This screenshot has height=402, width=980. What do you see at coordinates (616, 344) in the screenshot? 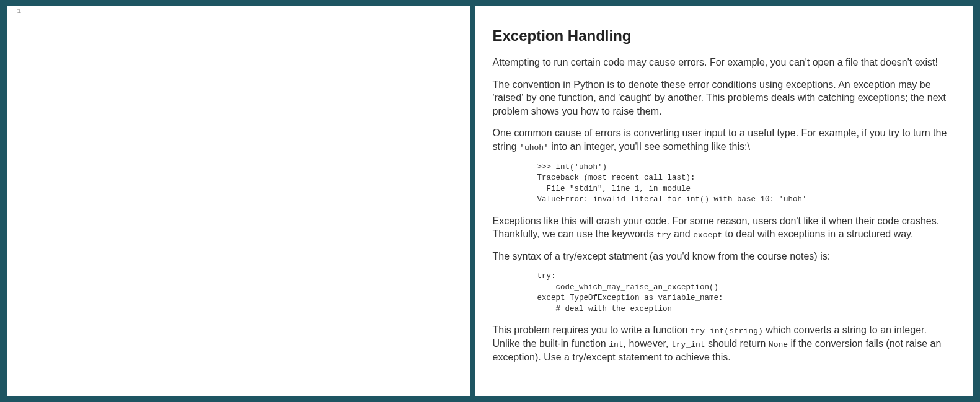
I see `p6-code-int: int` at bounding box center [616, 344].